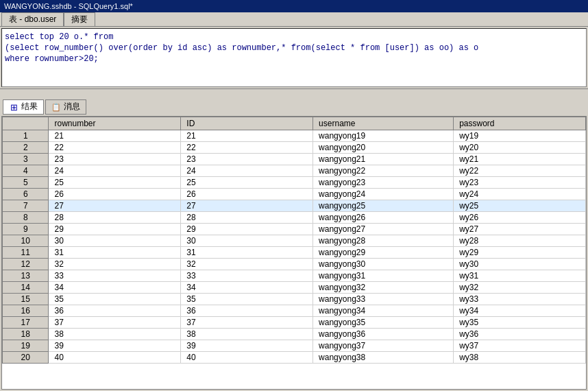  What do you see at coordinates (247, 240) in the screenshot?
I see `id-cell: 30` at bounding box center [247, 240].